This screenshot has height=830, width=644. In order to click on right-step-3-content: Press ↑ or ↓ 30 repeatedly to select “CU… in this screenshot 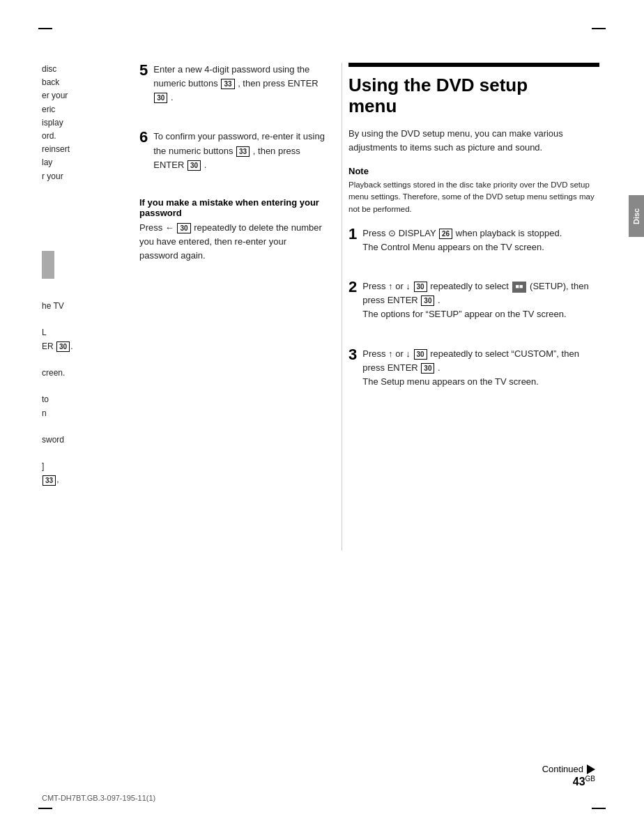, I will do `click(481, 368)`.